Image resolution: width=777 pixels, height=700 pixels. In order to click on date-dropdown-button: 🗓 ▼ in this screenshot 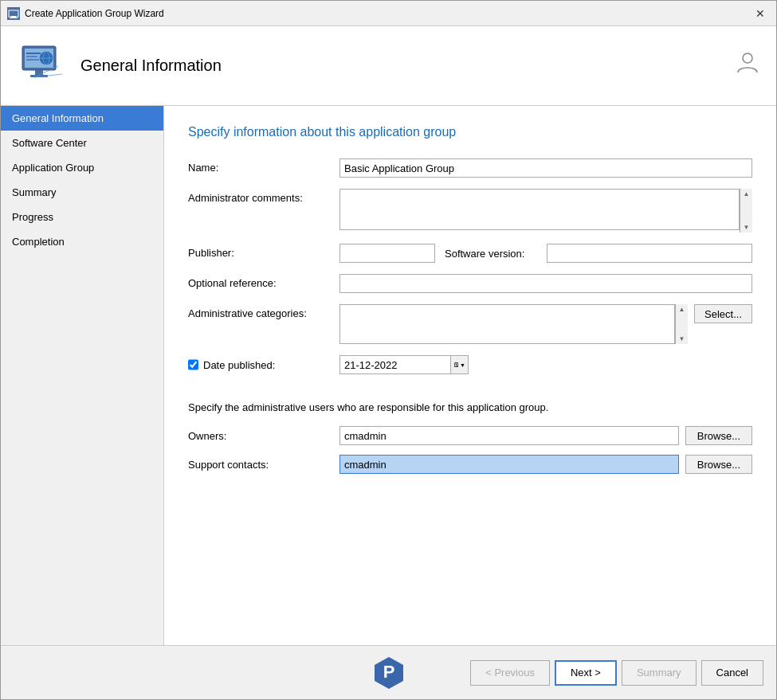, I will do `click(460, 365)`.